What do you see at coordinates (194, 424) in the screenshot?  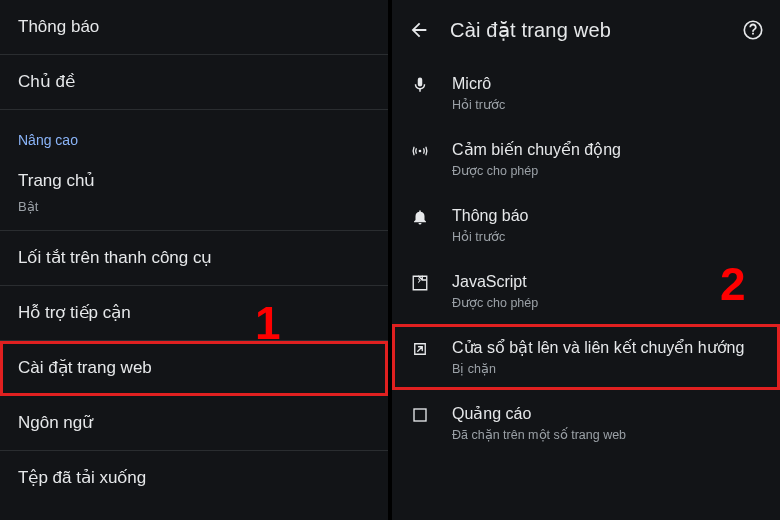 I see `row-language: Ngôn ngữ` at bounding box center [194, 424].